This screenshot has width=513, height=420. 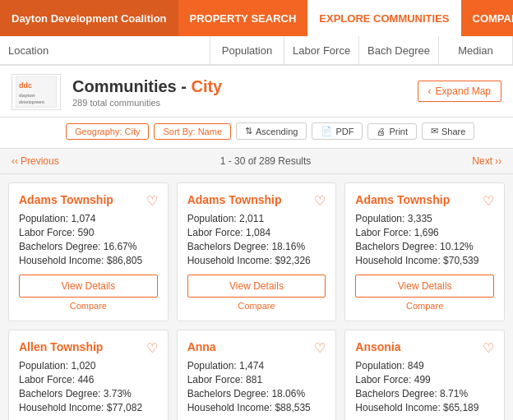 What do you see at coordinates (256, 18) in the screenshot?
I see `top-nav: Dayton Development Coalition PROPERTY SE…` at bounding box center [256, 18].